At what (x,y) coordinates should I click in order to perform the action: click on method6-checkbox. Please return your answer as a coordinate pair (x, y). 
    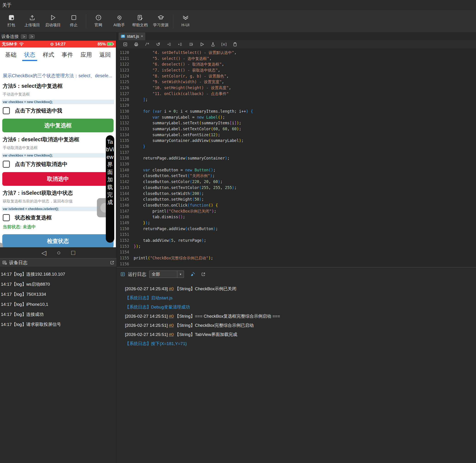
    Looking at the image, I should click on (6, 164).